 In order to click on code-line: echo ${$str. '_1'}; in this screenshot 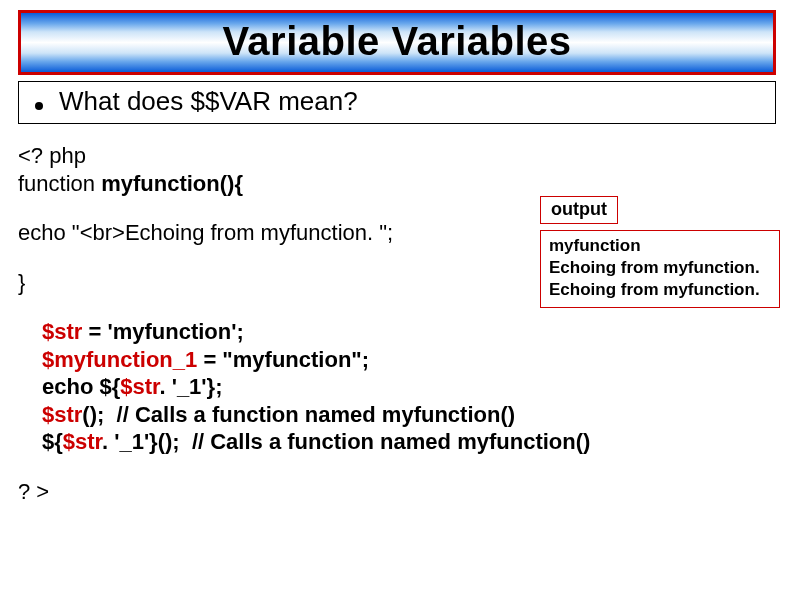, I will do `click(409, 387)`.